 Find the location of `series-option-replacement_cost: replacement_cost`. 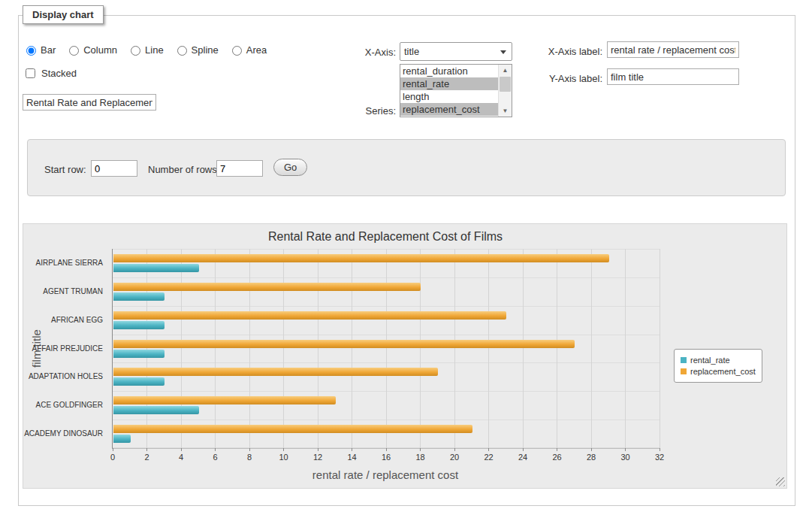

series-option-replacement_cost: replacement_cost is located at coordinates (449, 110).